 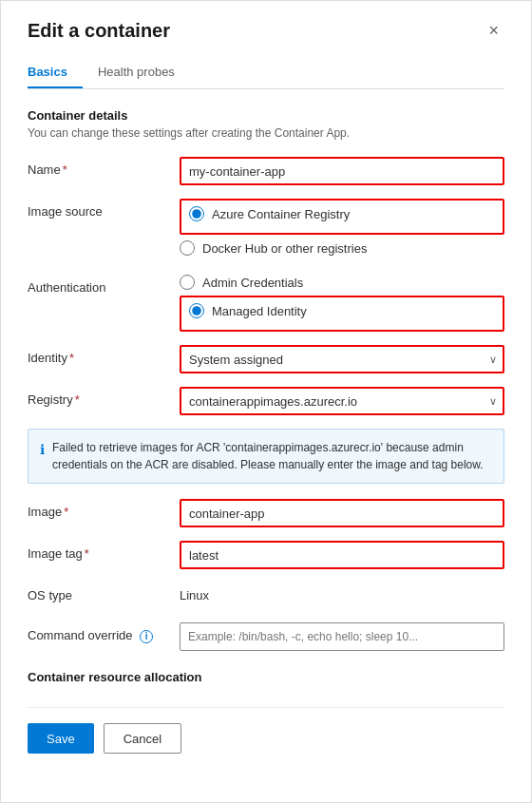 I want to click on registry-label: Registry*, so click(x=104, y=397).